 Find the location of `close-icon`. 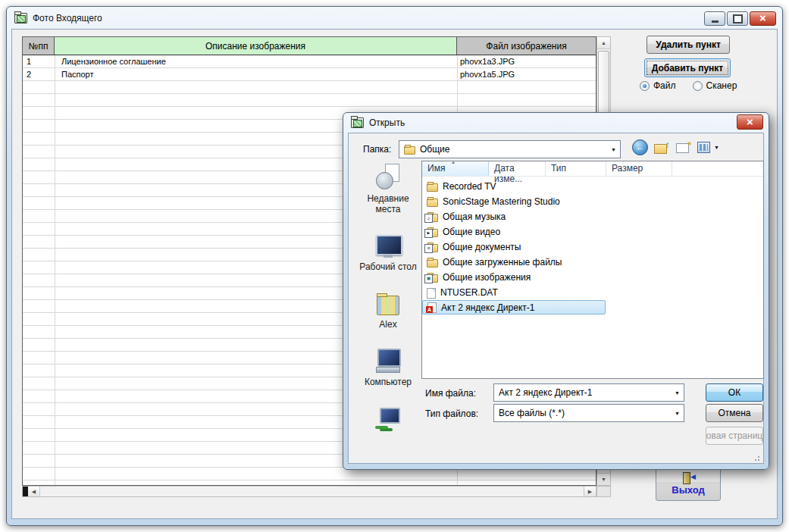

close-icon is located at coordinates (750, 123).